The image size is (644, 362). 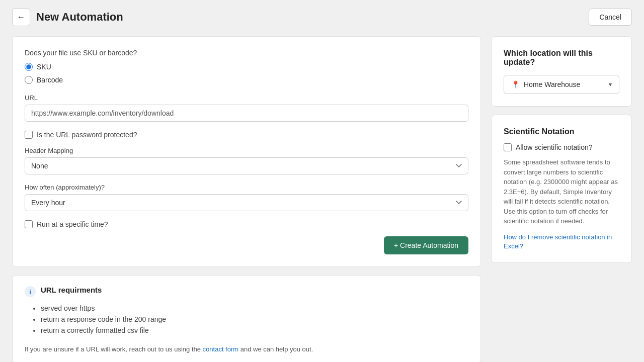 I want to click on password-checkbox, so click(x=29, y=135).